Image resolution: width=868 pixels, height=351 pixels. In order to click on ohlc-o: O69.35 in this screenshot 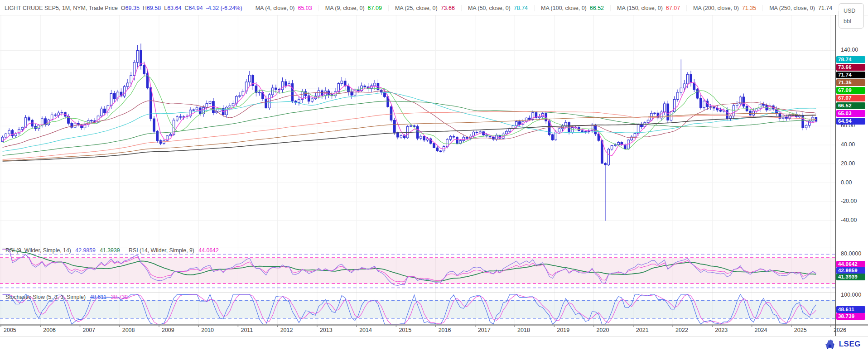, I will do `click(130, 8)`.